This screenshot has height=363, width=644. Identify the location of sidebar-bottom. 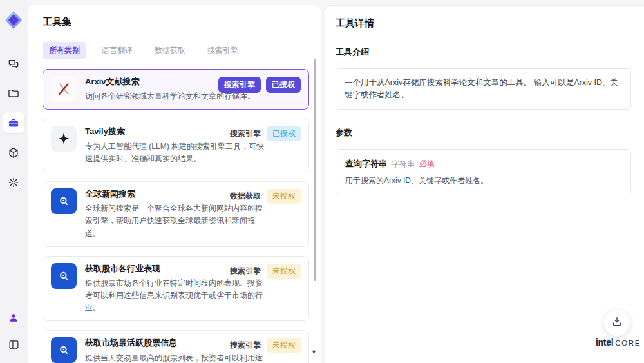
(14, 331).